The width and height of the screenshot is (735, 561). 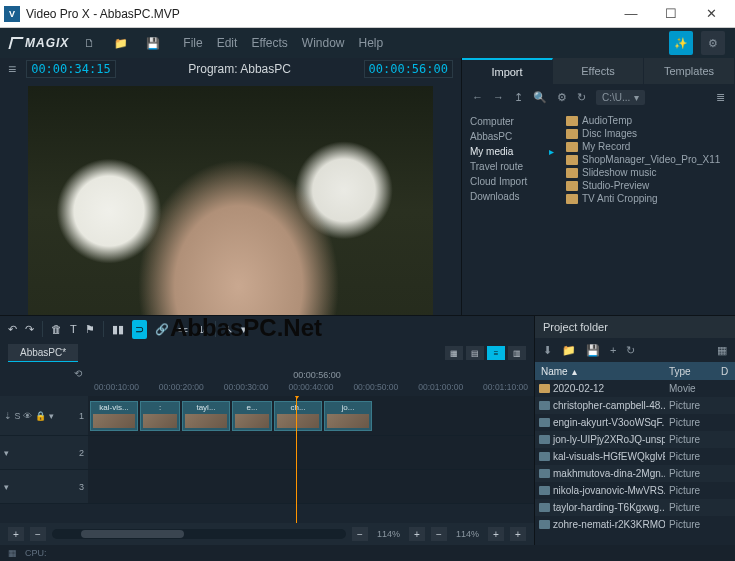 What do you see at coordinates (512, 196) in the screenshot?
I see `tree-downloads: Downloads` at bounding box center [512, 196].